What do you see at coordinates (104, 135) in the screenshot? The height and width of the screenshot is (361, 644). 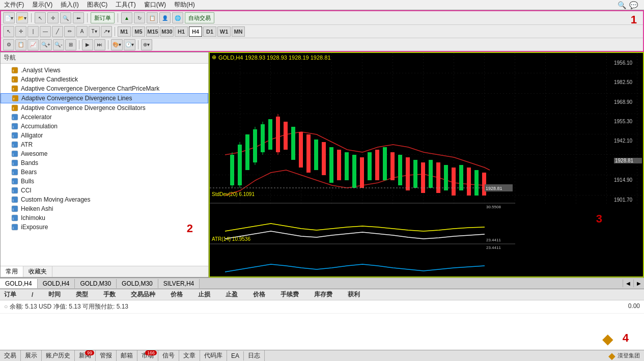 I see `indicator-item-7: iAlligator` at bounding box center [104, 135].